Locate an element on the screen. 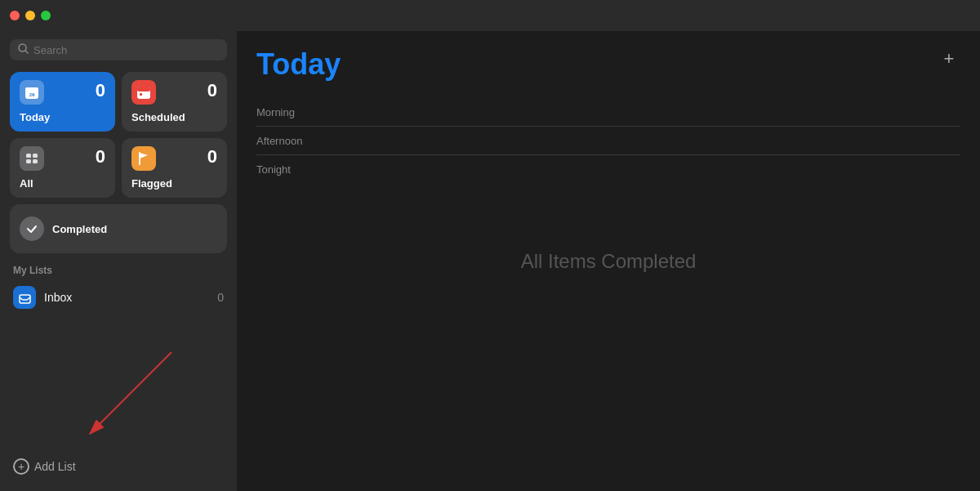 The image size is (980, 491). card-top-today: 20 0 is located at coordinates (62, 92).